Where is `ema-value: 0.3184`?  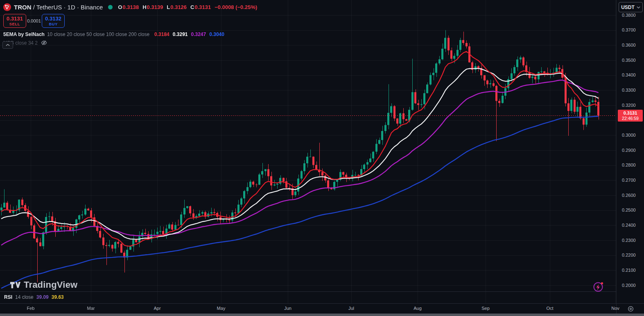
ema-value: 0.3184 is located at coordinates (162, 34).